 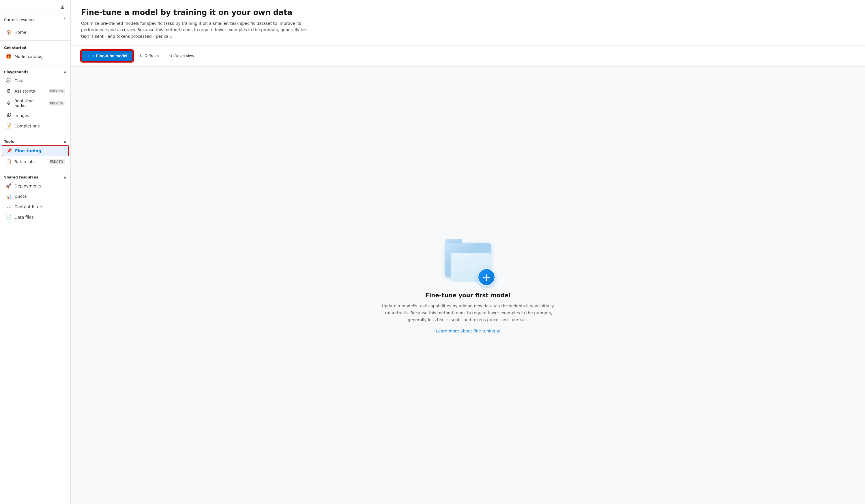 What do you see at coordinates (468, 295) in the screenshot?
I see `empty-state-title: Fine-tune your first model` at bounding box center [468, 295].